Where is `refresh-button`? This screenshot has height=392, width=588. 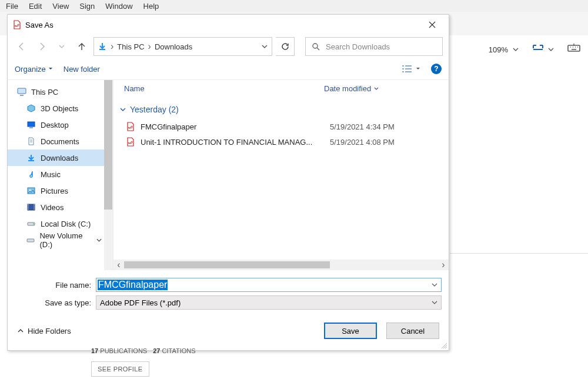
refresh-button is located at coordinates (285, 46).